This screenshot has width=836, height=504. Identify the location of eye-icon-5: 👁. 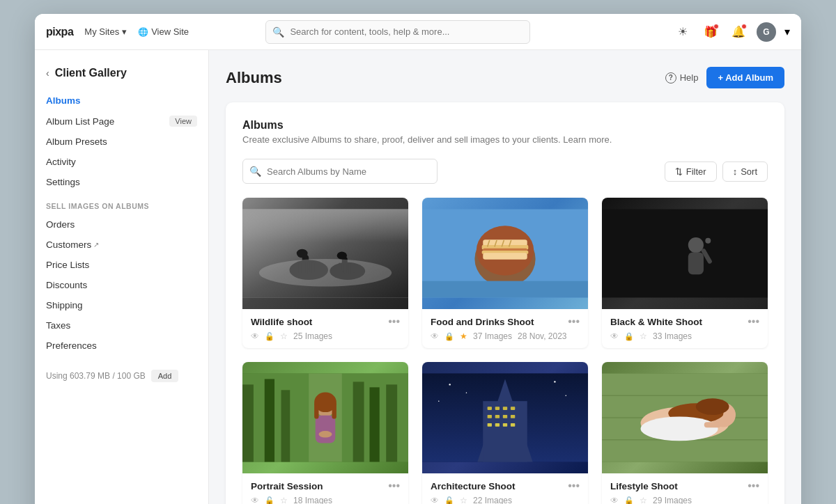
(435, 500).